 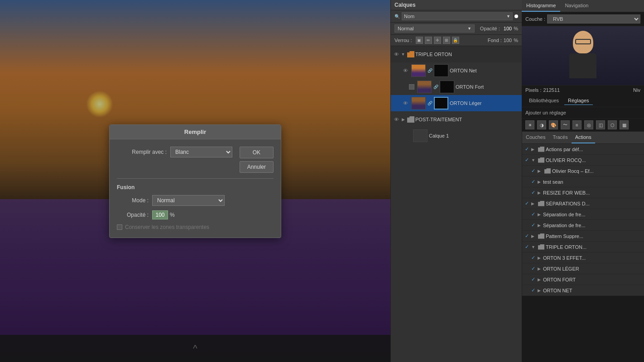 What do you see at coordinates (457, 71) in the screenshot?
I see `layer-row: 👁 🔗 ORTON Net` at bounding box center [457, 71].